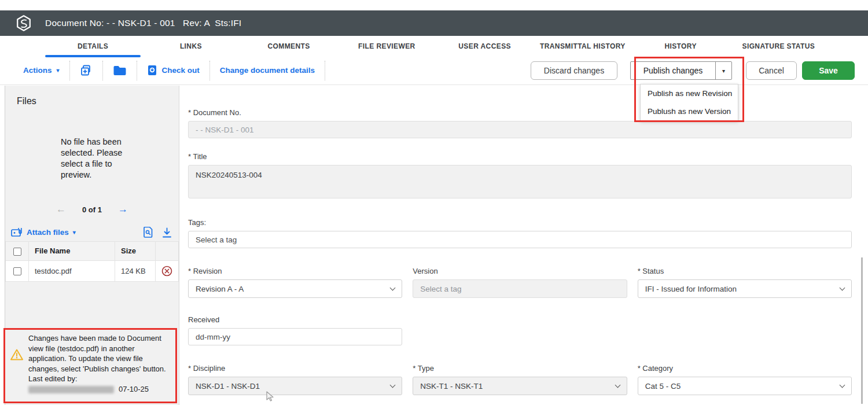 This screenshot has height=405, width=868. What do you see at coordinates (745, 289) in the screenshot?
I see `status-select: IFI - Issued for Information` at bounding box center [745, 289].